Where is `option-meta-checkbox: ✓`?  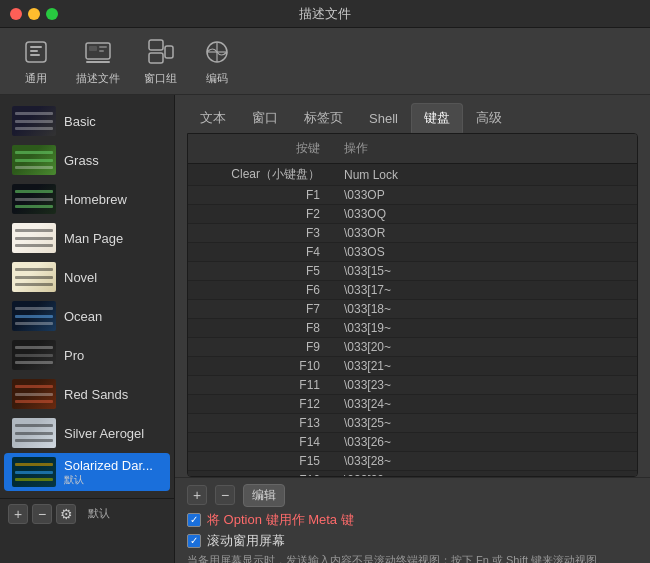 option-meta-checkbox: ✓ is located at coordinates (194, 520).